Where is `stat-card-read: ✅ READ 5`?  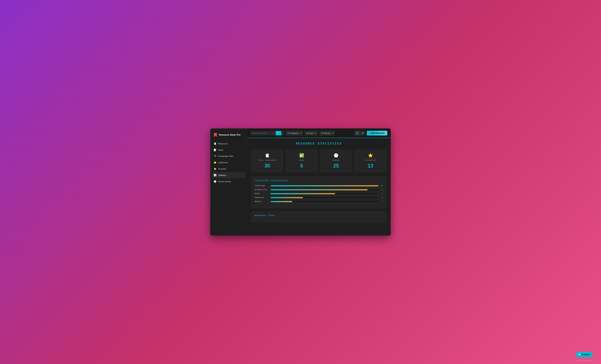 stat-card-read: ✅ READ 5 is located at coordinates (301, 161).